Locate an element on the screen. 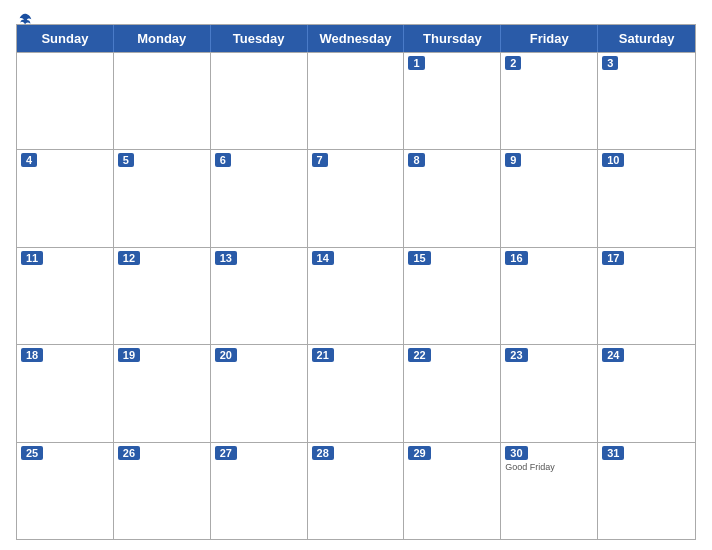 This screenshot has width=712, height=550. day-number: 3 is located at coordinates (610, 63).